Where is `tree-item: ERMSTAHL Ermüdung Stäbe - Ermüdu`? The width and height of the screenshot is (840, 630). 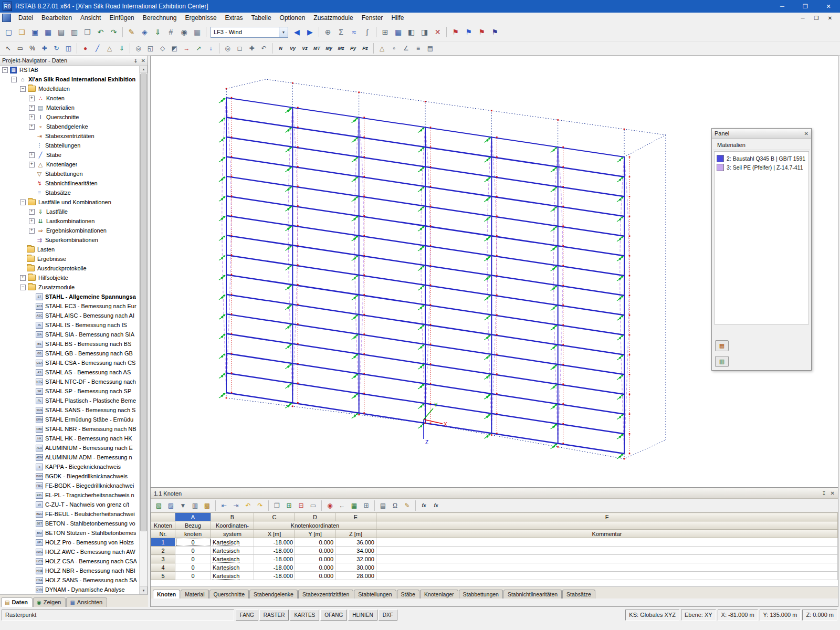 tree-item: ERMSTAHL Ermüdung Stäbe - Ermüdu is located at coordinates (69, 419).